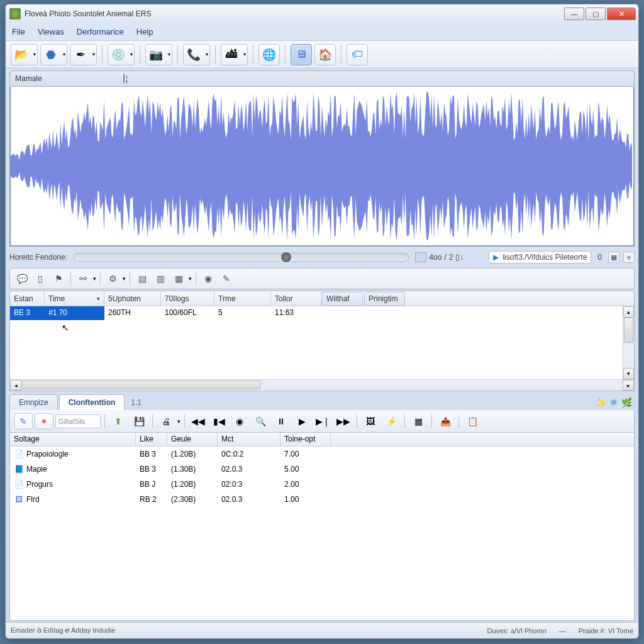 This screenshot has height=644, width=644. Describe the element at coordinates (78, 421) in the screenshot. I see `filter-combo: GillalSils` at that location.